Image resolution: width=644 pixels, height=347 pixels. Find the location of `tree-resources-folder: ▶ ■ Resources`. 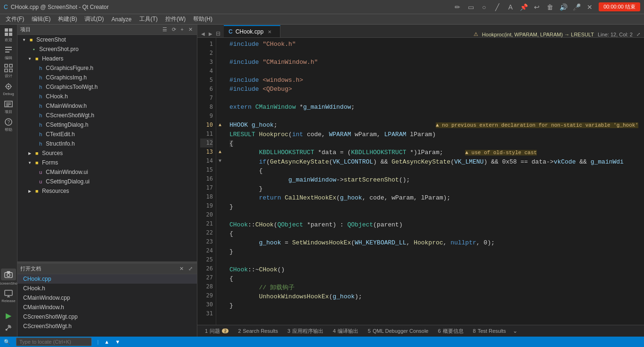

tree-resources-folder: ▶ ■ Resources is located at coordinates (107, 191).